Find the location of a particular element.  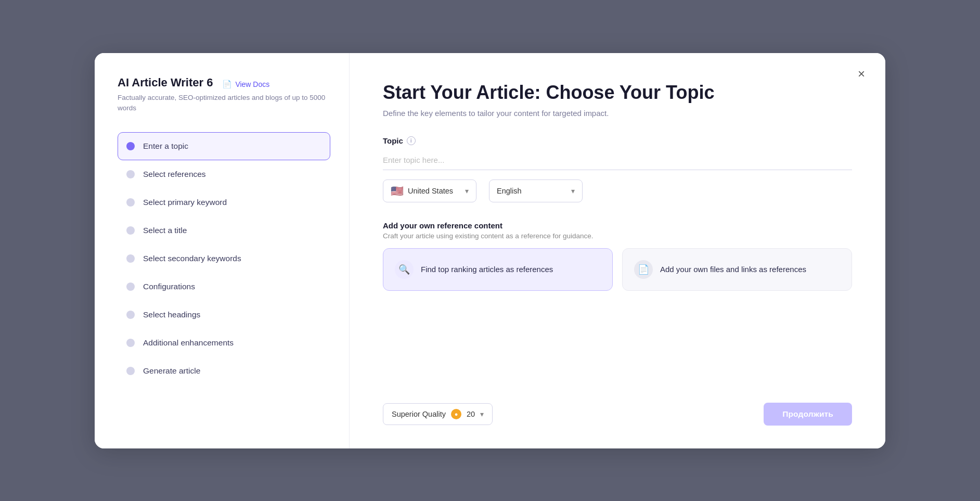

reference-section-subtitle: Craft your article using existing conten… is located at coordinates (617, 236).